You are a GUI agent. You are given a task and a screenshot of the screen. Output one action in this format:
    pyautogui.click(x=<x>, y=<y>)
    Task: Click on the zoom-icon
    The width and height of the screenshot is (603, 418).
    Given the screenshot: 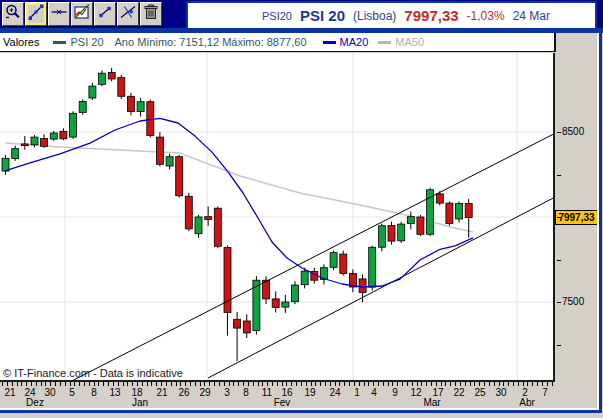 What is the action you would take?
    pyautogui.click(x=13, y=14)
    